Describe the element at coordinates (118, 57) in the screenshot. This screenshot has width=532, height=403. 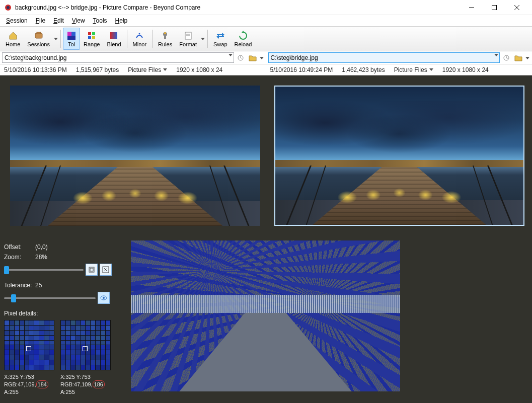
I see `left-path-input: C:\steg\background.jpg` at that location.